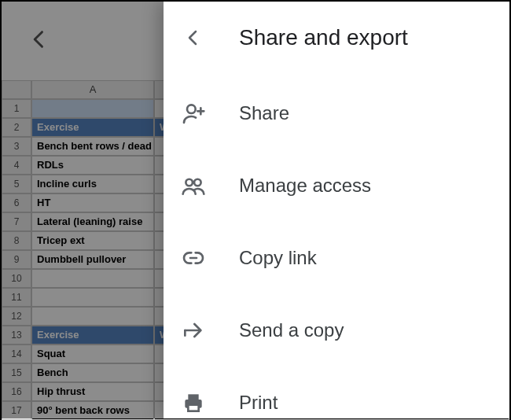 This screenshot has width=511, height=420. What do you see at coordinates (17, 278) in the screenshot?
I see `row-number: 10` at bounding box center [17, 278].